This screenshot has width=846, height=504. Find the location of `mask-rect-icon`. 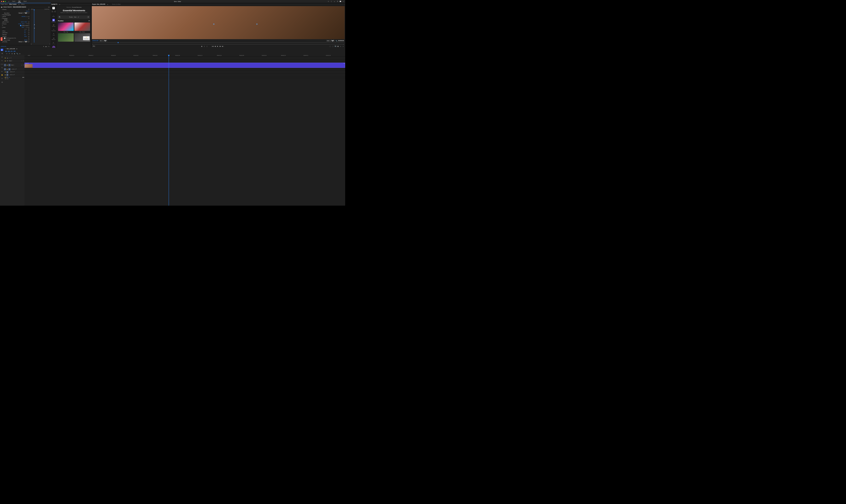

mask-rect-icon is located at coordinates (6, 20).